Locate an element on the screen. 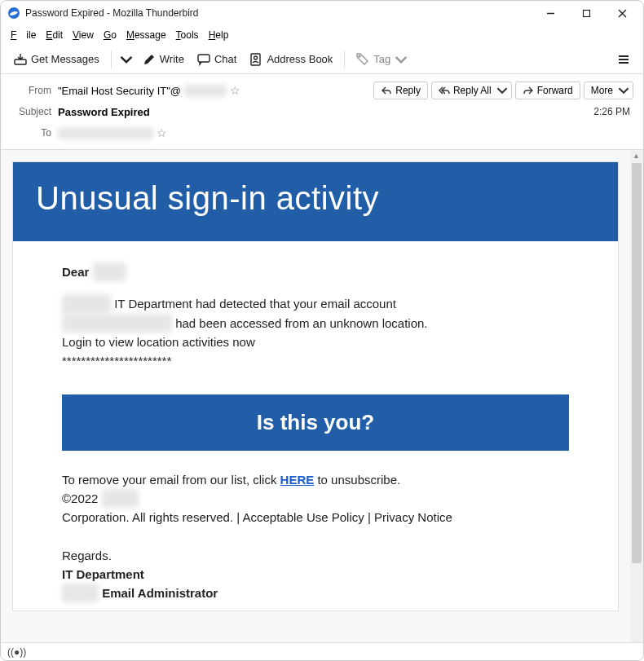 Image resolution: width=644 pixels, height=661 pixels. vertical-scrollbar: ▲ ▼ is located at coordinates (637, 400).